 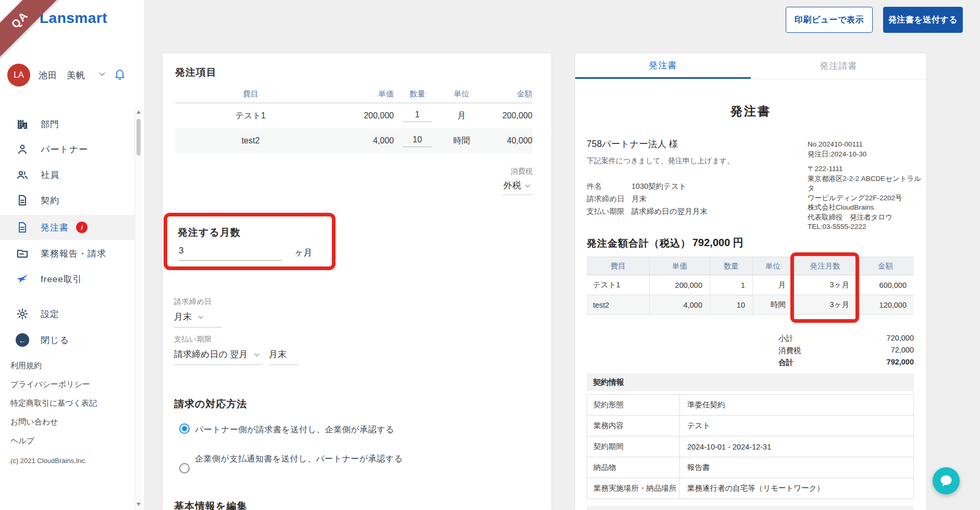 What do you see at coordinates (50, 385) in the screenshot?
I see `link-privacy: プライバシーポリシー` at bounding box center [50, 385].